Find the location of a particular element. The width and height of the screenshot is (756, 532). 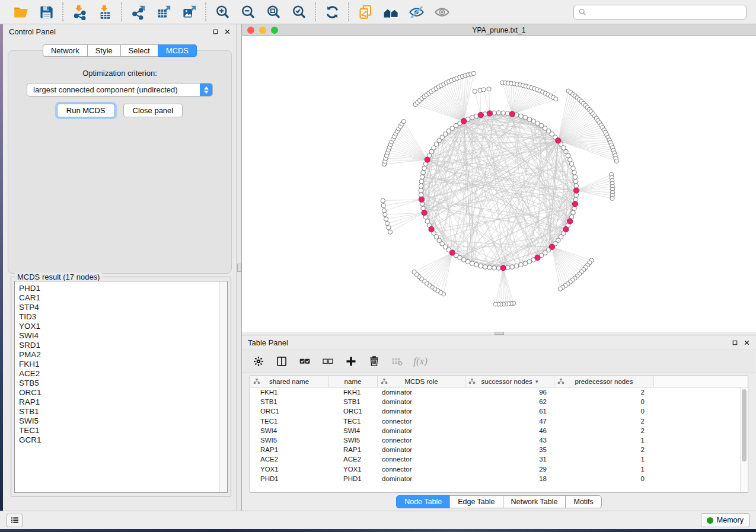

mcds-result-item: ORC1 is located at coordinates (119, 393).